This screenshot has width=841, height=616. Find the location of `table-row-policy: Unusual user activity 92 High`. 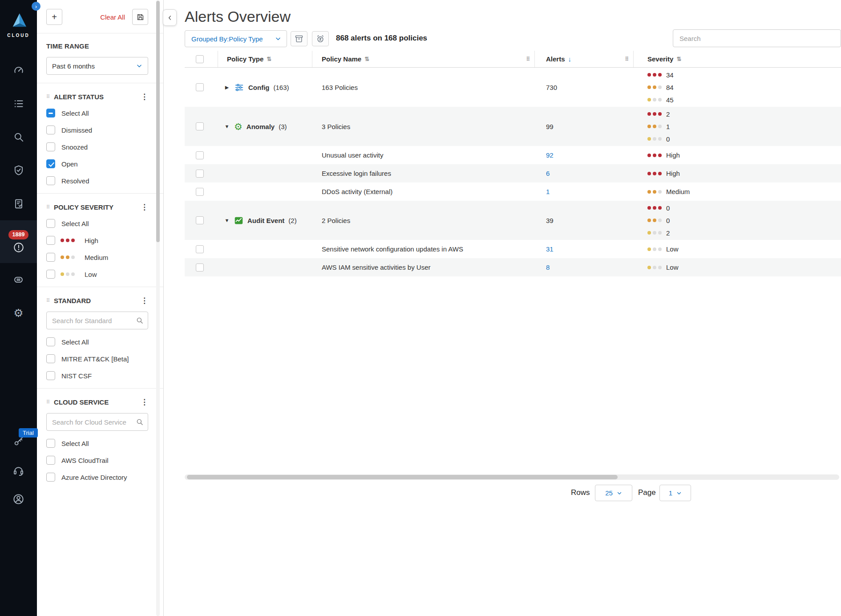

table-row-policy: Unusual user activity 92 High is located at coordinates (513, 155).